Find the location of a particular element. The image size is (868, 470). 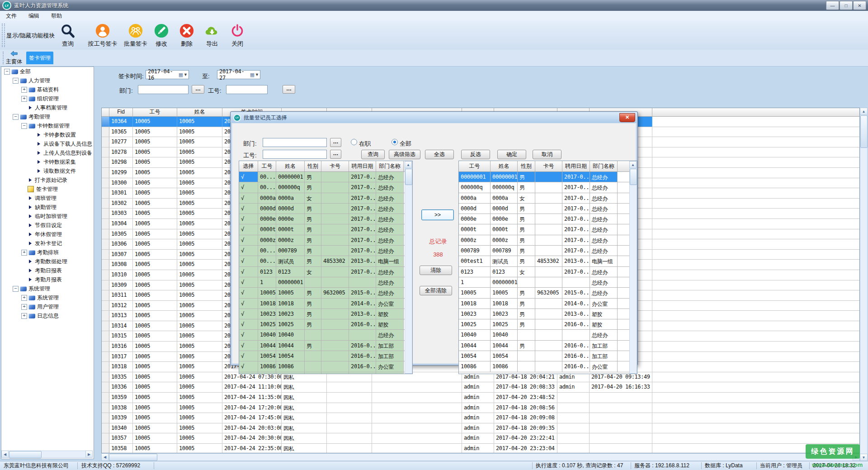

table-row-fid-10358: 1035810005100052017-04-24 22:35:00因私admi… is located at coordinates (481, 449).